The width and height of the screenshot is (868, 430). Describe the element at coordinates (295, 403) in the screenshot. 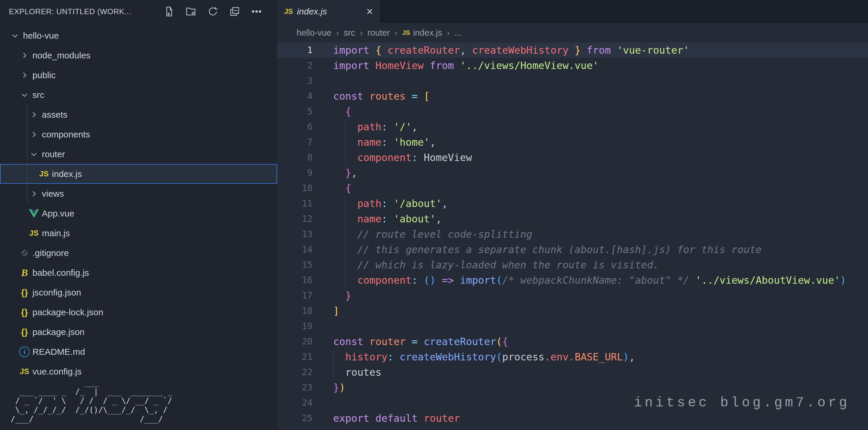

I see `line-number: 24` at that location.